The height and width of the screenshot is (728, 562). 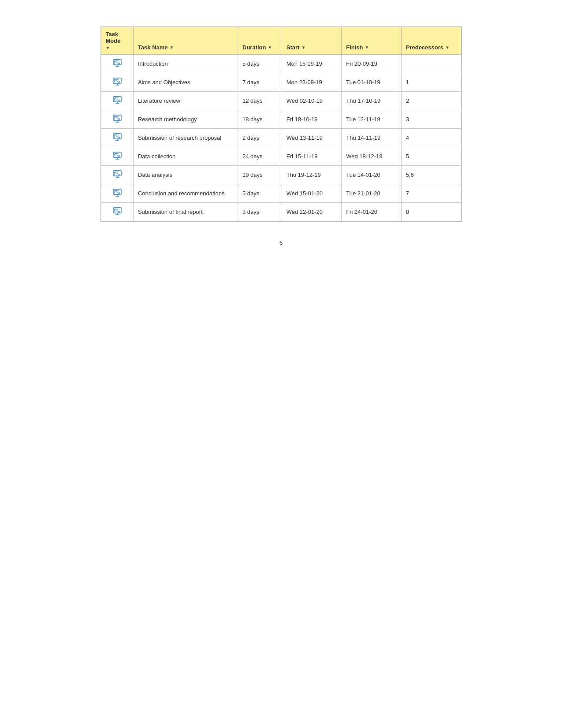 What do you see at coordinates (185, 157) in the screenshot?
I see `task-name-cell: Data collection` at bounding box center [185, 157].